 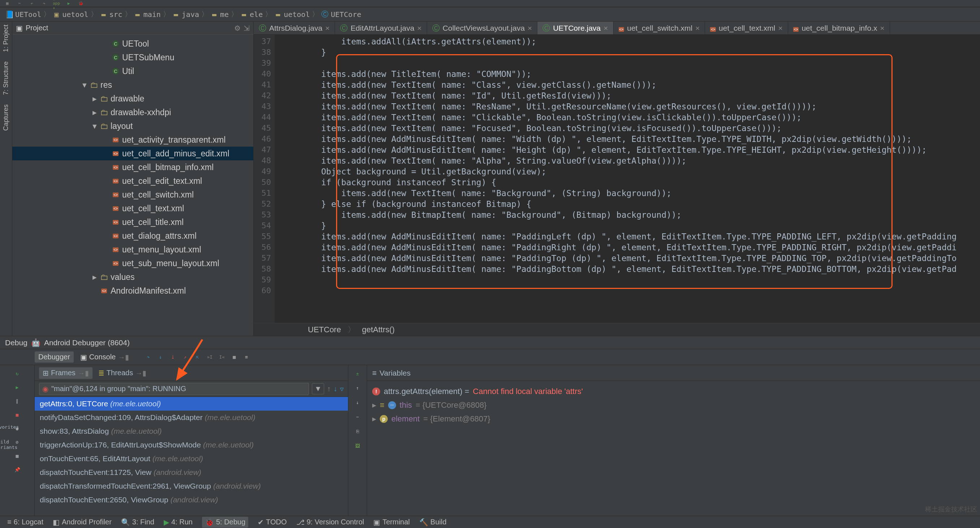 I want to click on tree-row: <>uet_cell_title.xml, so click(x=133, y=222).